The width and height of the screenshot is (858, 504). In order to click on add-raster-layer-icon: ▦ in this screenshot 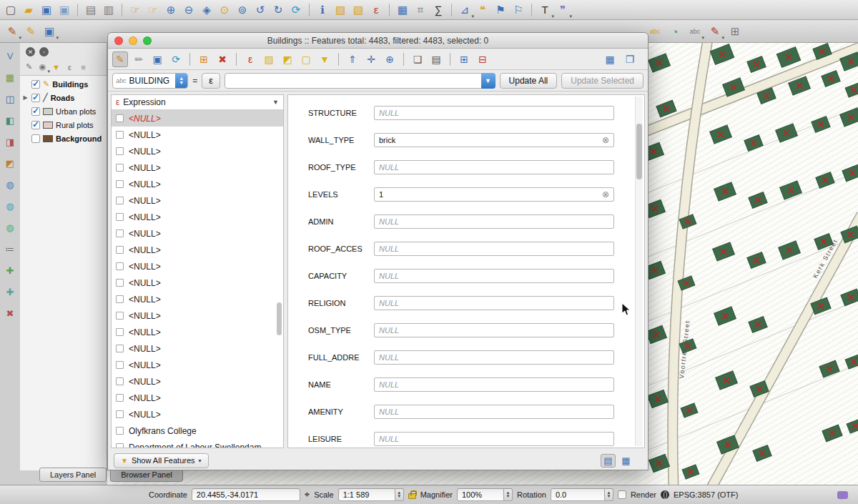, I will do `click(10, 77)`.